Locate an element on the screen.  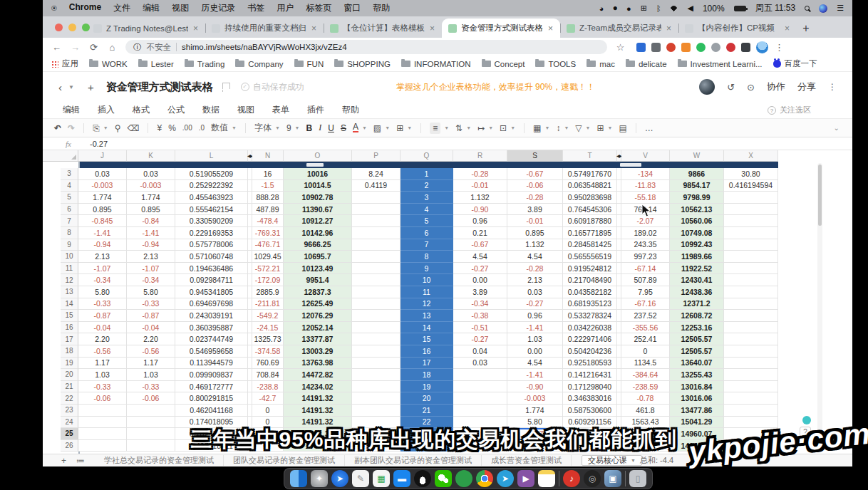
cell-W3: 9866 is located at coordinates (697, 174).